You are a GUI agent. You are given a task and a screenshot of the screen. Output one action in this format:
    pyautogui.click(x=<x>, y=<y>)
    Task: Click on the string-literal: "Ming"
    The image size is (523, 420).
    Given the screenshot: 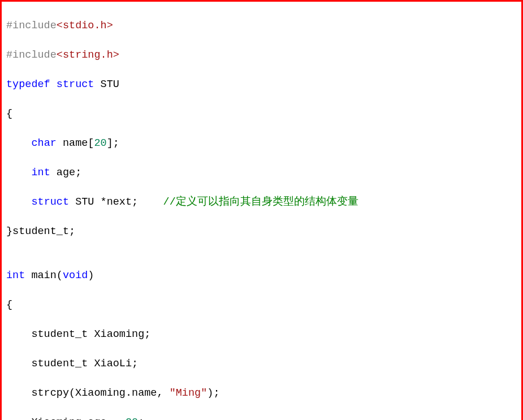 What is the action you would take?
    pyautogui.click(x=189, y=393)
    